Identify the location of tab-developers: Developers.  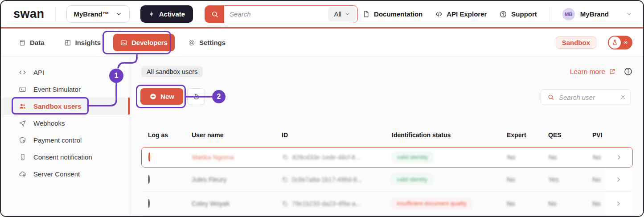
(144, 43).